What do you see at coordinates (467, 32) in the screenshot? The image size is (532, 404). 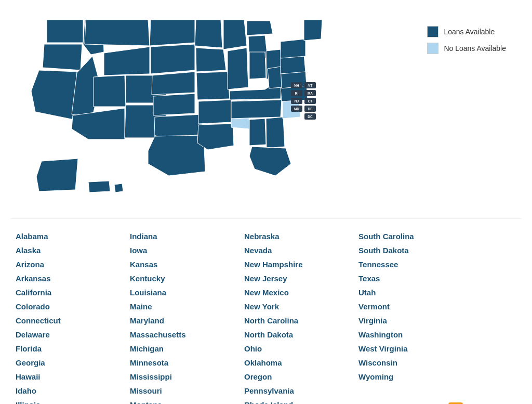 I see `legend-available: Loans Available` at bounding box center [467, 32].